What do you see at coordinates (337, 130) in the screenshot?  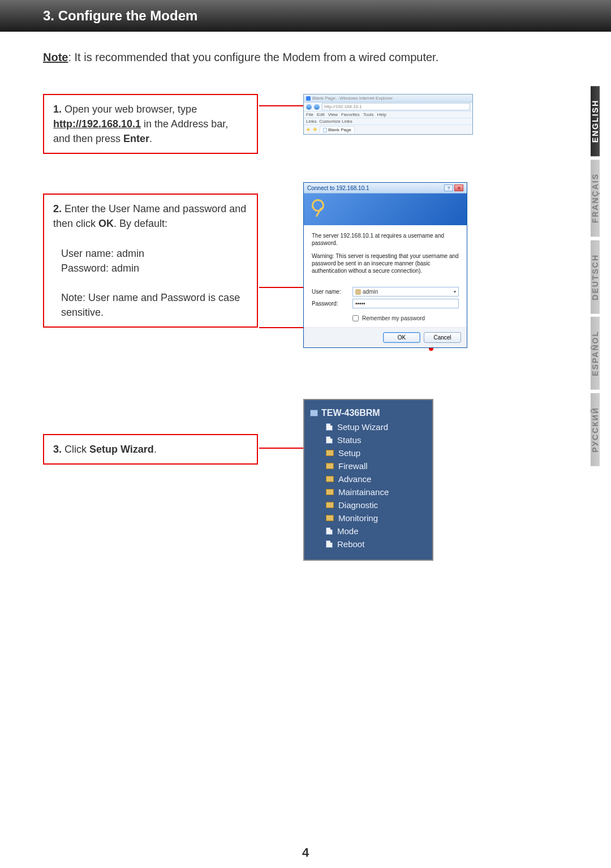 I see `browser-tab: Blank Page` at bounding box center [337, 130].